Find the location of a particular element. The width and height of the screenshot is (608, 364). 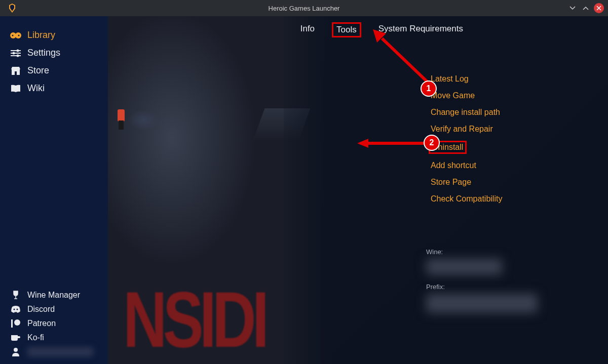

store-icon is located at coordinates (16, 71).